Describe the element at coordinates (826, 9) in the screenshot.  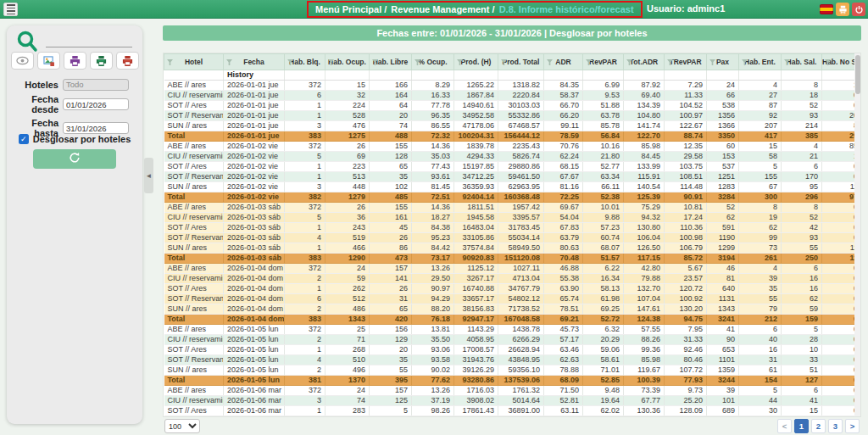
I see `spain-flag-icon` at that location.